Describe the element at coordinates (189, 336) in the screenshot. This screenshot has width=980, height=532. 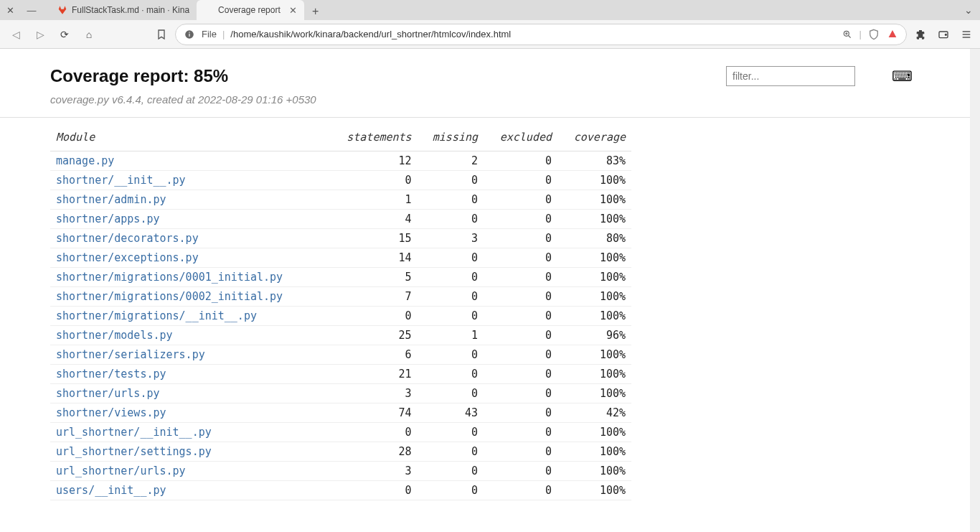
I see `module-link: shortner/models.py` at that location.